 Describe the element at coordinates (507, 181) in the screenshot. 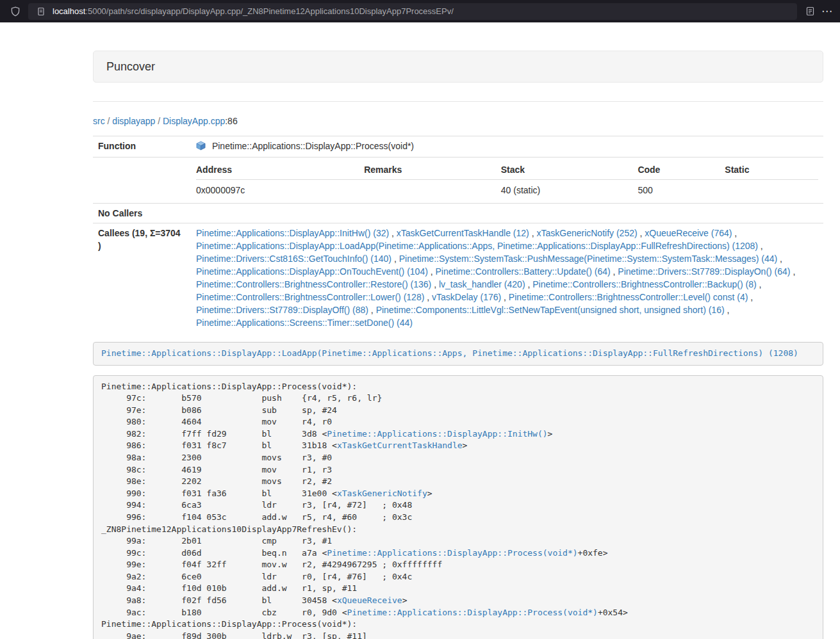

I see `symbol-detail-table: Address Remarks Stack Code Static 0x0000…` at that location.